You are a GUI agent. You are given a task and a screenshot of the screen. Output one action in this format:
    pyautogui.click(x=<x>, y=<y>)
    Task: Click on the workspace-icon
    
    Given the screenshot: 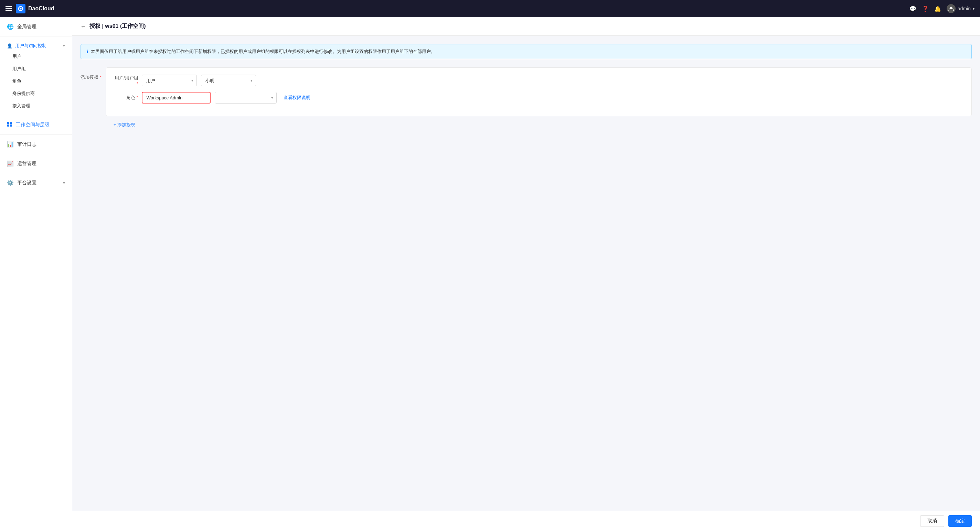 What is the action you would take?
    pyautogui.click(x=10, y=125)
    